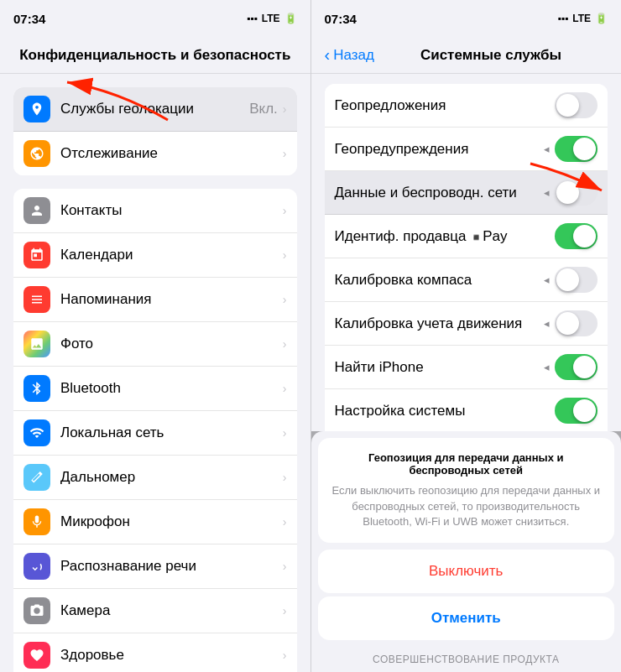 This screenshot has height=672, width=621. Describe the element at coordinates (285, 109) in the screenshot. I see `geolocation-chevron: ›` at that location.